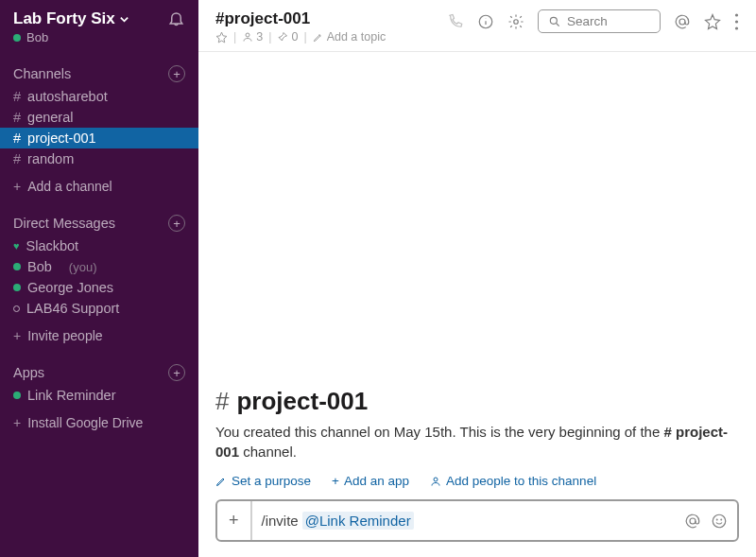 Image resolution: width=756 pixels, height=557 pixels. I want to click on mention-icon, so click(693, 521).